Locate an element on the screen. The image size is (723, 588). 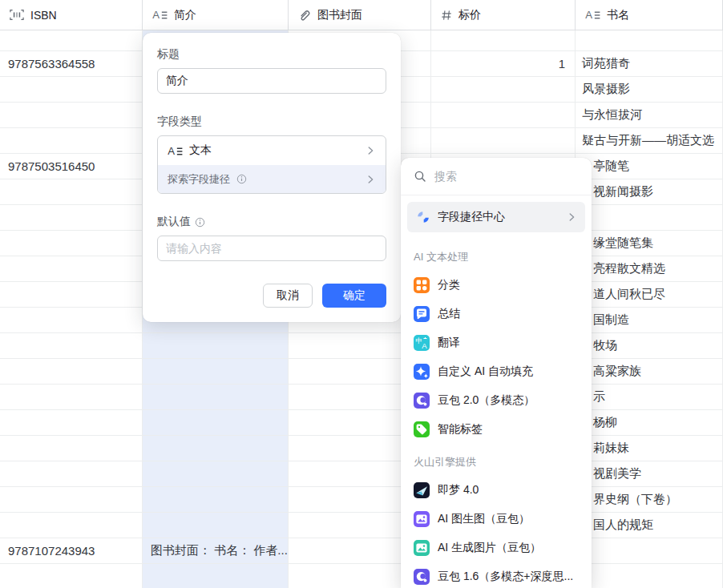
table-row: 示 is located at coordinates (362, 397).